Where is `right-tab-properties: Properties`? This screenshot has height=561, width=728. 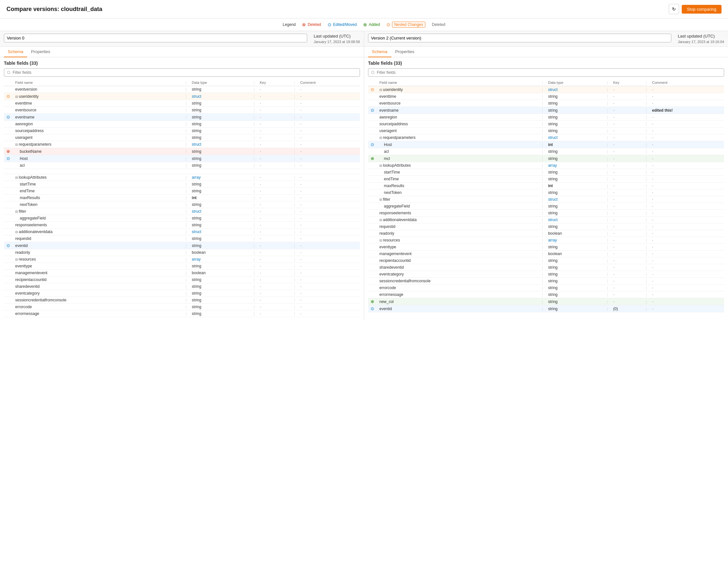 right-tab-properties: Properties is located at coordinates (405, 52).